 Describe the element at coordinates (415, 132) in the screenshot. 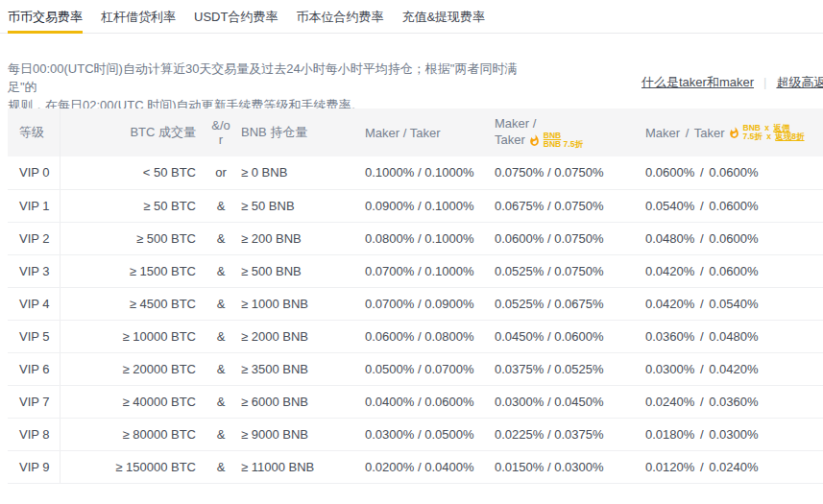

I see `fee-table-header-row: 等级 BTC 成交量 &/or BNB 持仓量 Maker / Taker Ma…` at that location.